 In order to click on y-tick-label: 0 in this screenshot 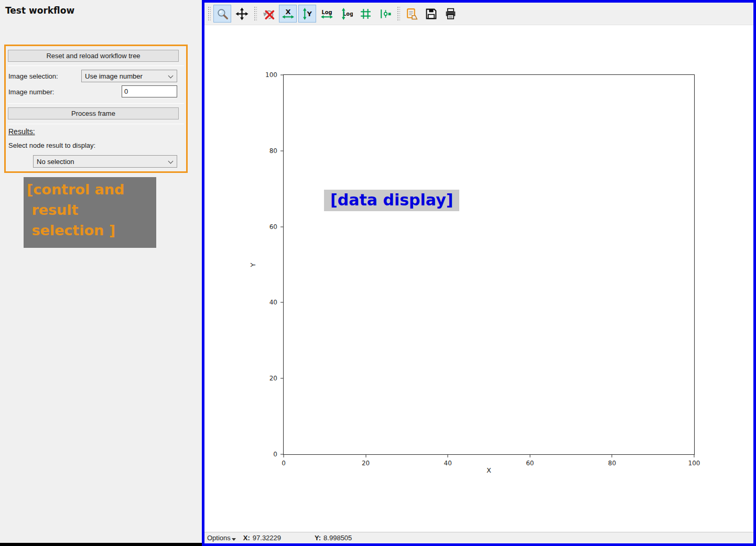, I will do `click(275, 454)`.